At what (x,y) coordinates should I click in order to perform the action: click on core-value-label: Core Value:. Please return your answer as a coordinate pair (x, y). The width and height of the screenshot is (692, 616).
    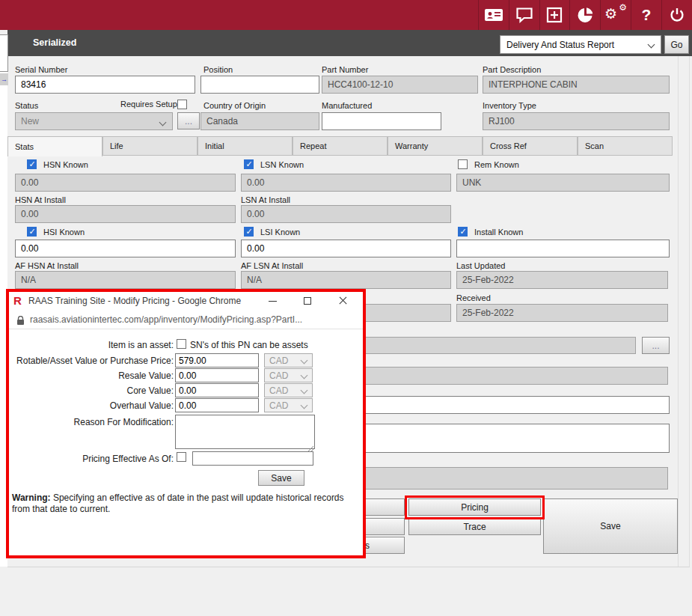
    Looking at the image, I should click on (91, 391).